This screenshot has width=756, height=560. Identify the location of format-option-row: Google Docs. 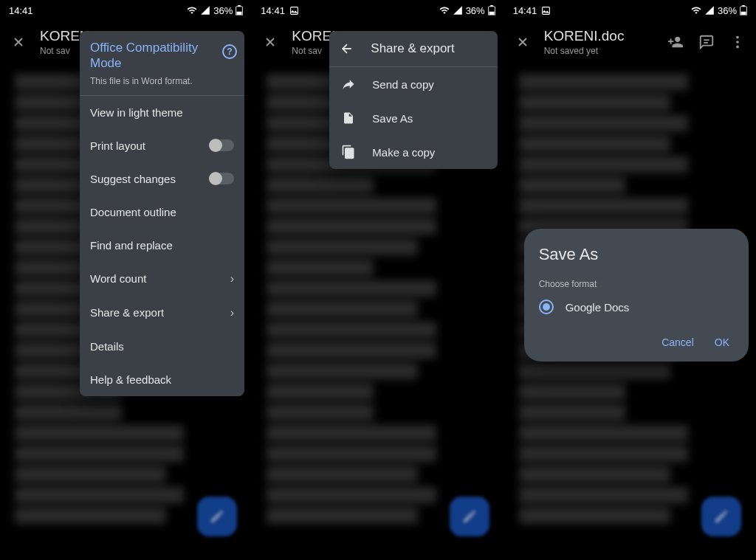
(636, 307).